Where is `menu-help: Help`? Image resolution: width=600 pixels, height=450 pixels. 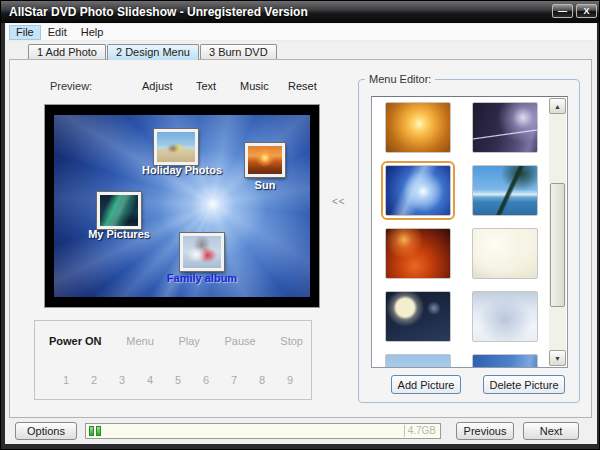
menu-help: Help is located at coordinates (92, 32).